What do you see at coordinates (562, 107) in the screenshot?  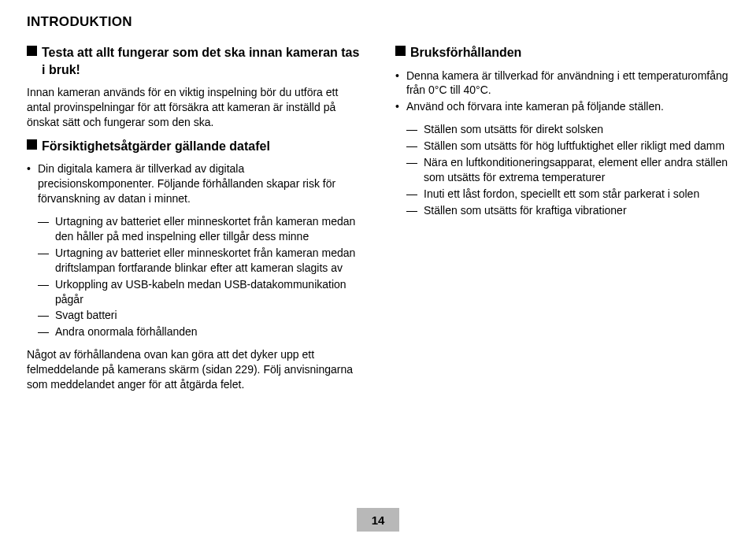 I see `list-item: • Använd och förvara inte kameran på föl…` at bounding box center [562, 107].